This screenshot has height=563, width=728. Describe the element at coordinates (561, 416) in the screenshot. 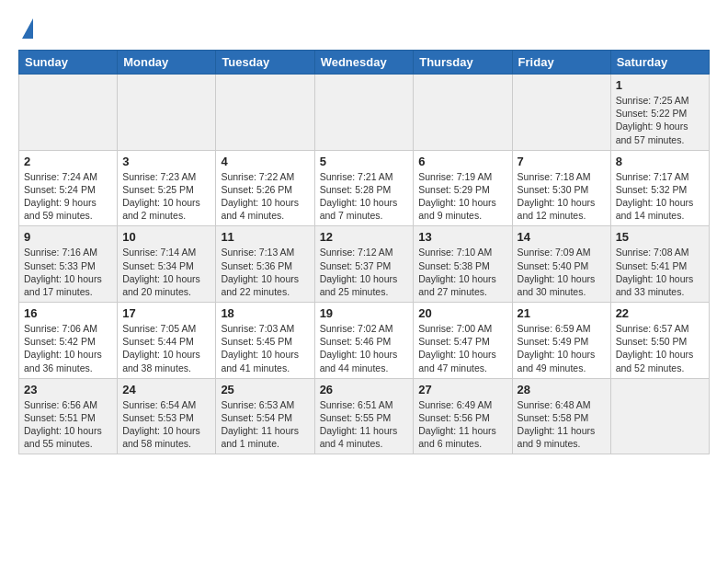

I see `calendar-cell: 28Sunrise: 6:48 AM Sunset: 5:58 PM Dayli…` at that location.